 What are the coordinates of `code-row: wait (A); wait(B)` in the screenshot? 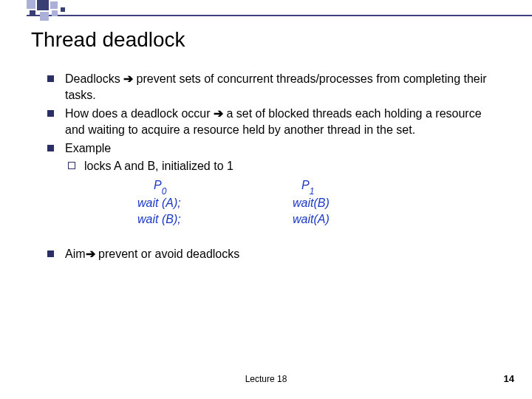 It's located at (287, 203).